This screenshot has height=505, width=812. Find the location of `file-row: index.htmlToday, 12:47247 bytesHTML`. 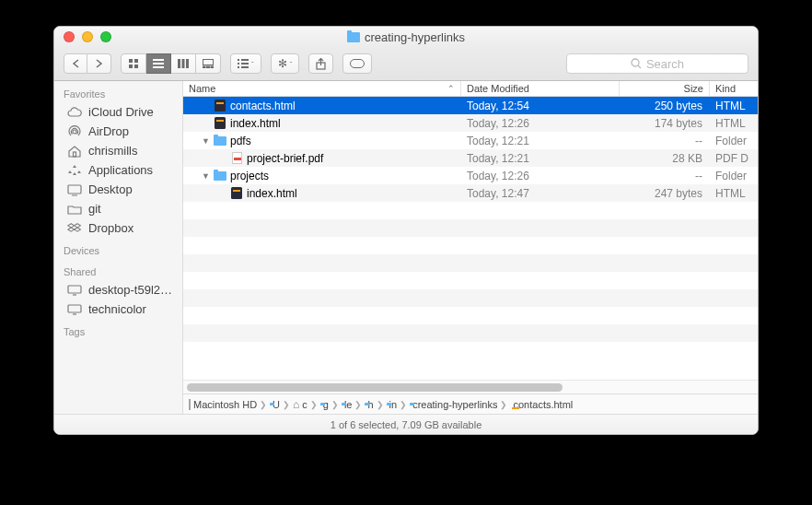

file-row: index.htmlToday, 12:47247 bytesHTML is located at coordinates (470, 194).